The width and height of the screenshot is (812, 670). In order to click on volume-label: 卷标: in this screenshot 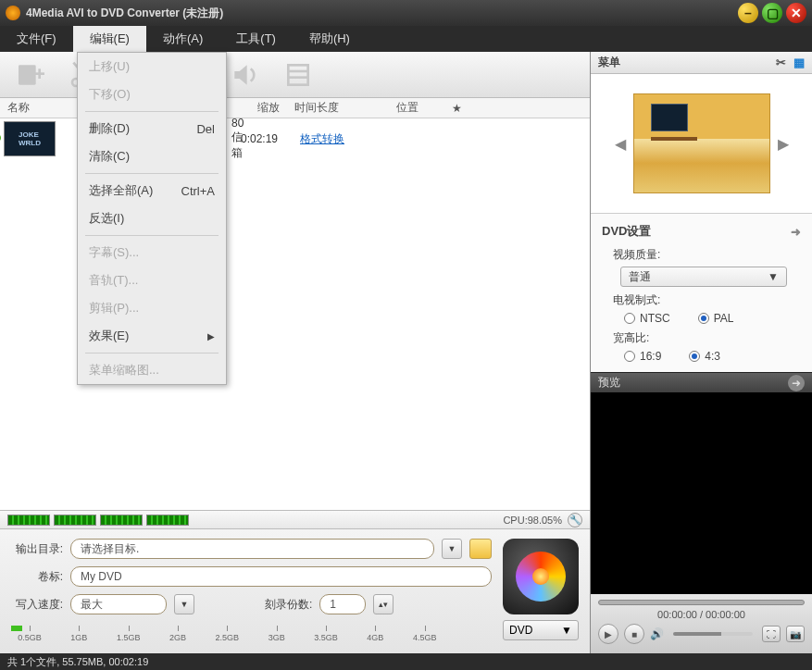, I will do `click(37, 577)`.